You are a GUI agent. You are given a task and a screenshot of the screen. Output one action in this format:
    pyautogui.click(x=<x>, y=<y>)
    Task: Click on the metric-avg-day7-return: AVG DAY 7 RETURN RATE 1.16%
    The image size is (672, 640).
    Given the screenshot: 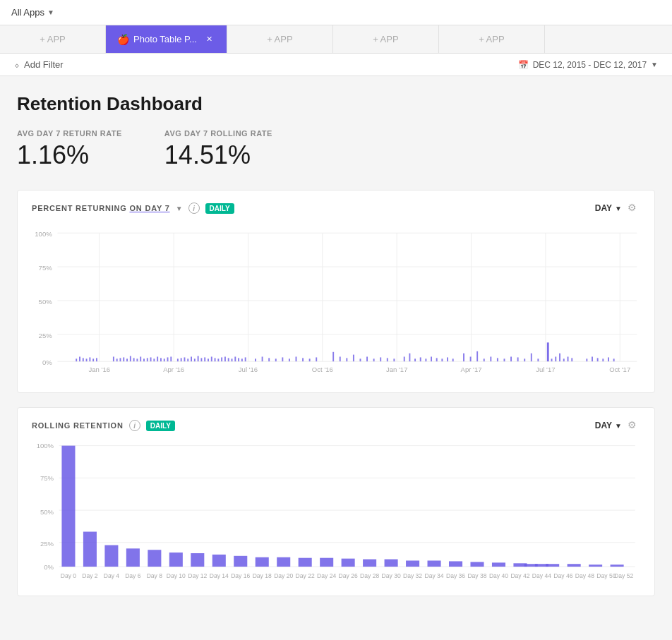 What is the action you would take?
    pyautogui.click(x=69, y=150)
    